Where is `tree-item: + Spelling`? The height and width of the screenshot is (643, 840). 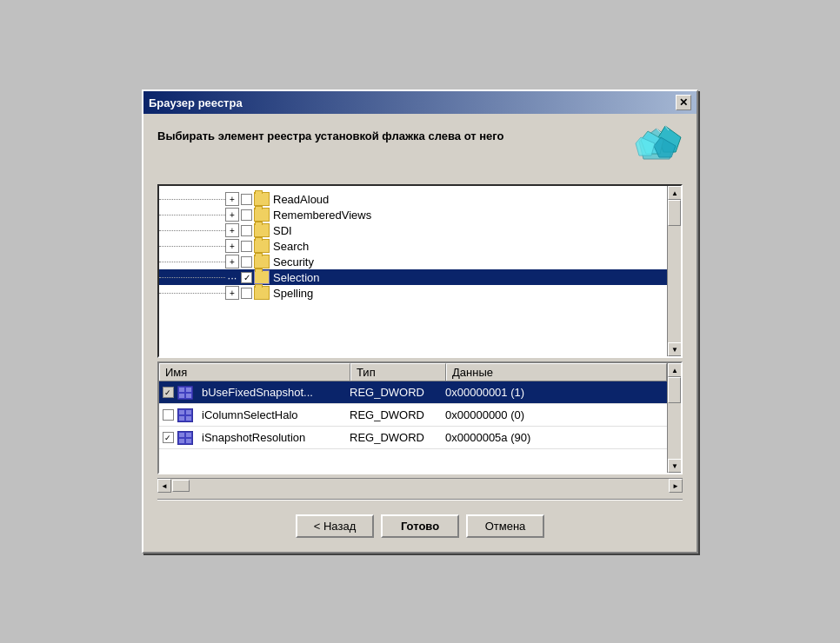
tree-item: + Spelling is located at coordinates (413, 293).